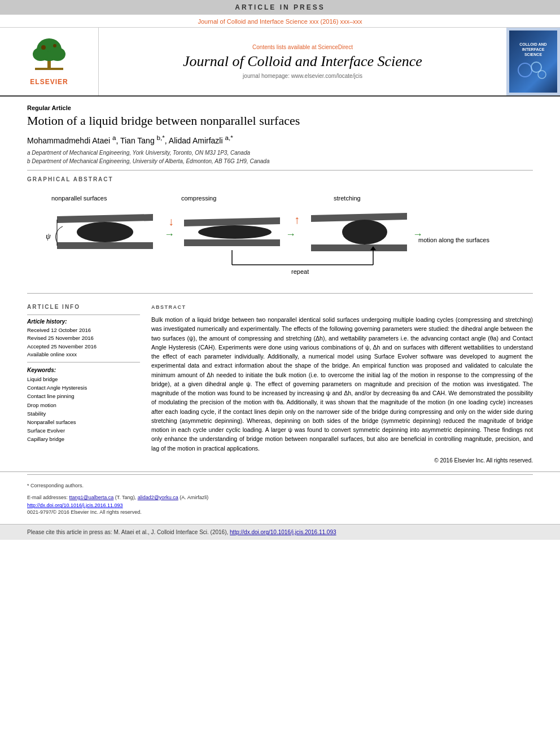 The width and height of the screenshot is (560, 747). Describe the element at coordinates (105, 219) in the screenshot. I see `panel1-top-plate` at that location.